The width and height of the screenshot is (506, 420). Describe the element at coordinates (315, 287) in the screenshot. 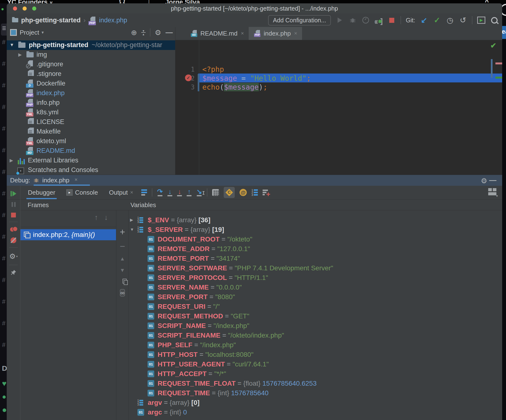

I see `variable-row-server_name: 01SERVER_NAME = "0.0.0.0"` at that location.